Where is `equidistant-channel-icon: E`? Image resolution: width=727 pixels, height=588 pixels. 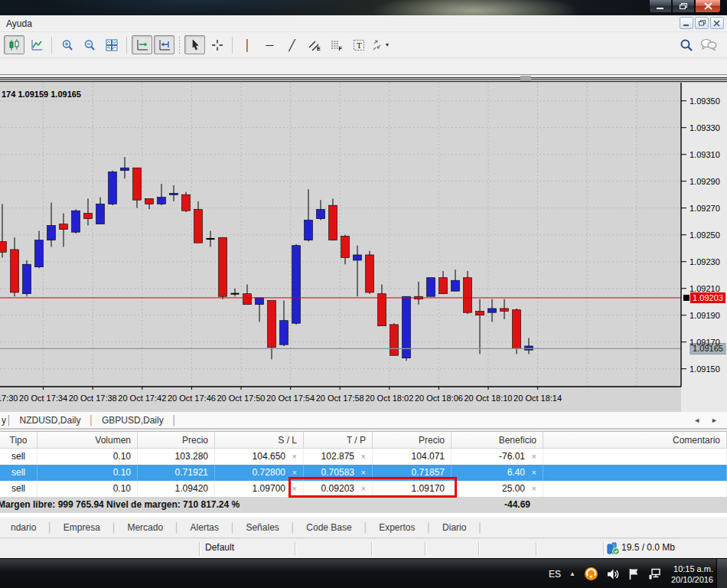
equidistant-channel-icon: E is located at coordinates (315, 45).